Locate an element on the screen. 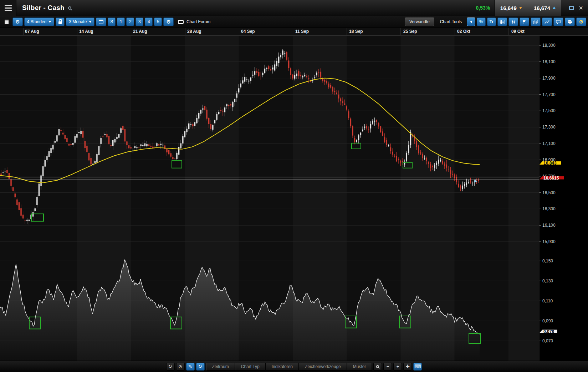 This screenshot has width=588, height=372. preset-5-button: 5 is located at coordinates (158, 22).